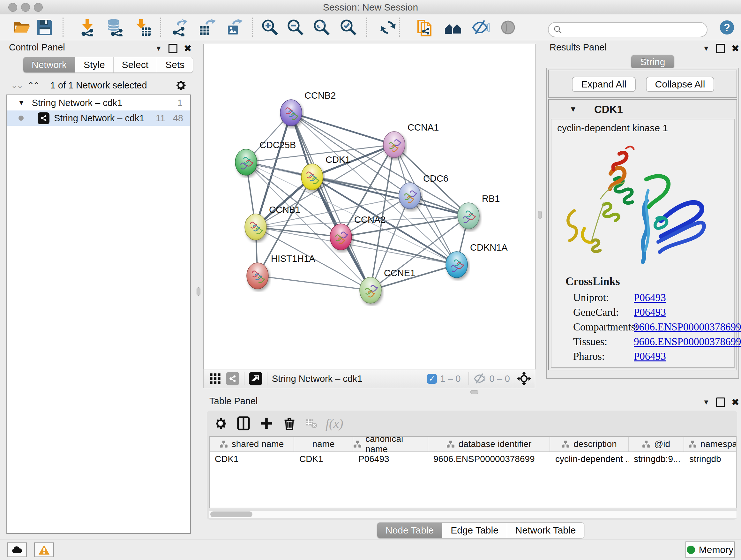  Describe the element at coordinates (252, 444) in the screenshot. I see `column-header-shared-name: shared name` at that location.